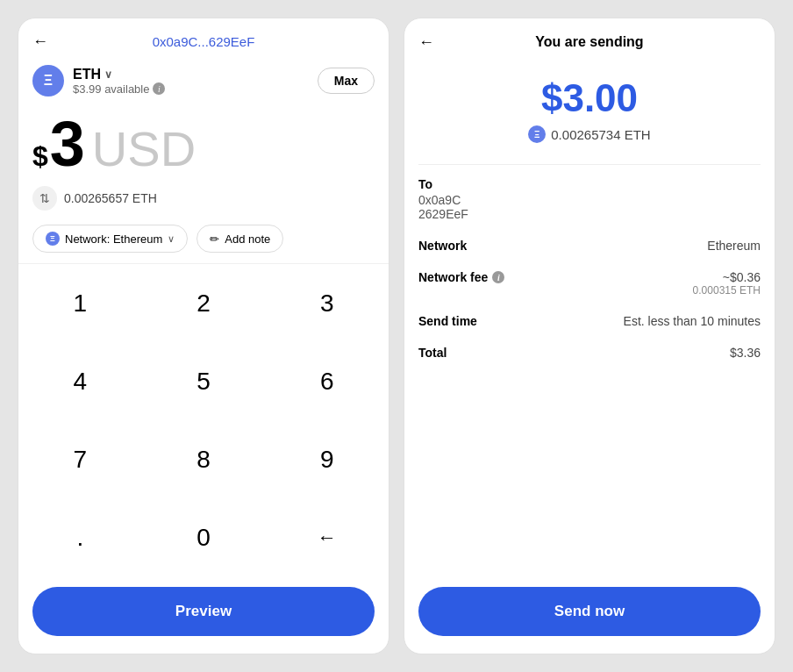 The image size is (793, 672). Describe the element at coordinates (68, 144) in the screenshot. I see `amount-number: 3` at that location.